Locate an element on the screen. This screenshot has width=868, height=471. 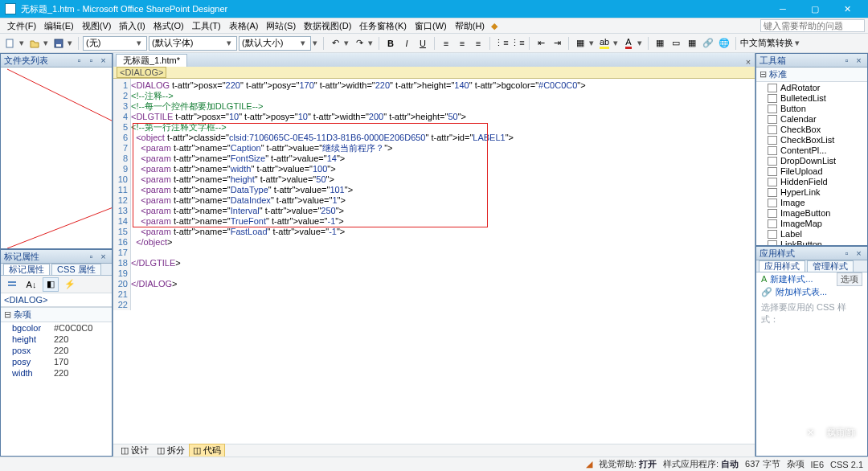
indent-button: ⇥ is located at coordinates (557, 43).